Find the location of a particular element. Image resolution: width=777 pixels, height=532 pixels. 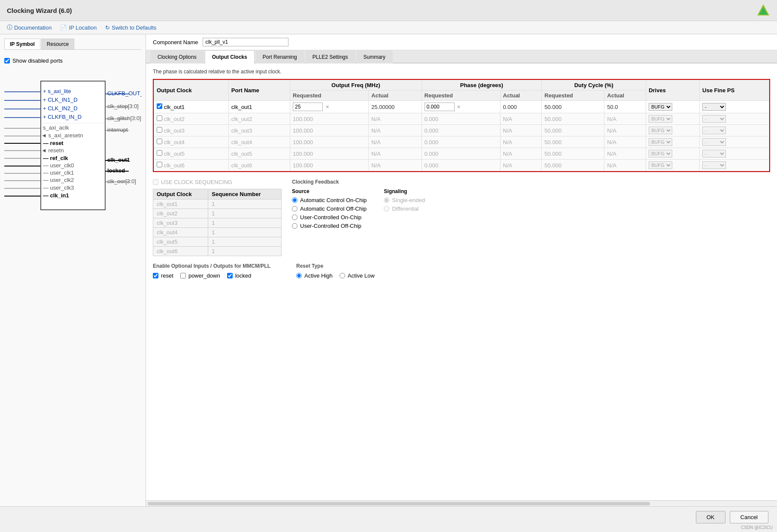

bottom-bar: OK Cancel is located at coordinates (388, 517).